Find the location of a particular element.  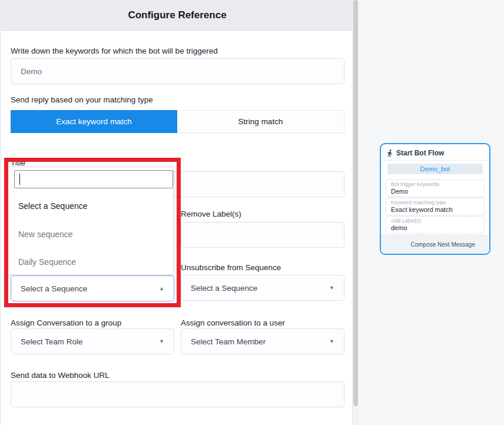

matching-type-tabs: Exact keyword match String match is located at coordinates (178, 121).